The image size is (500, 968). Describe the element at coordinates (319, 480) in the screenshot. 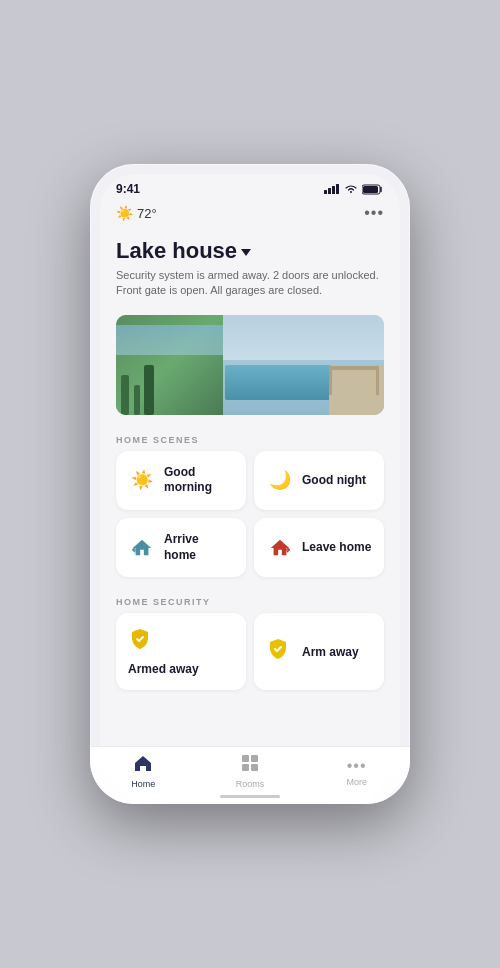

I see `scene-good-night: 🌙 Good night` at that location.